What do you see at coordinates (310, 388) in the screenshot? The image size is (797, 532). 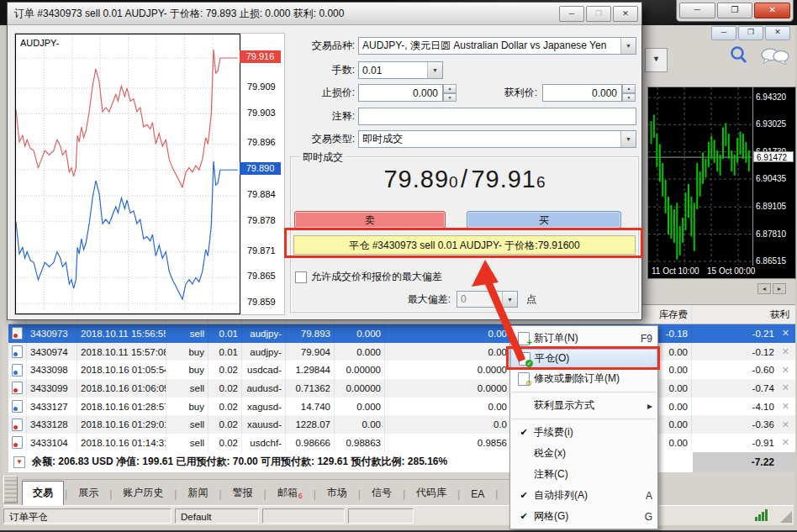 I see `order-price: 0.71362` at bounding box center [310, 388].